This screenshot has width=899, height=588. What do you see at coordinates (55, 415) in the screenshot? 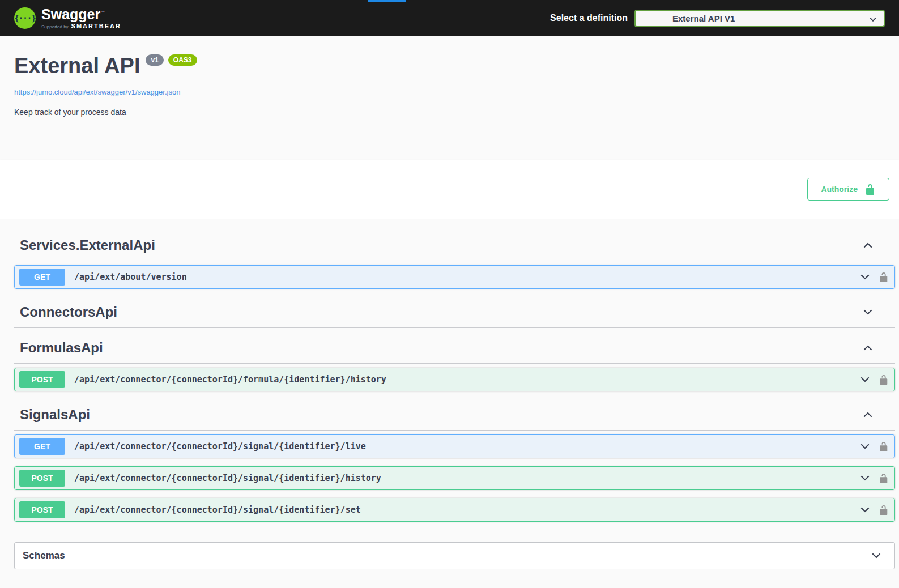
I see `section-title: SignalsApi` at bounding box center [55, 415].